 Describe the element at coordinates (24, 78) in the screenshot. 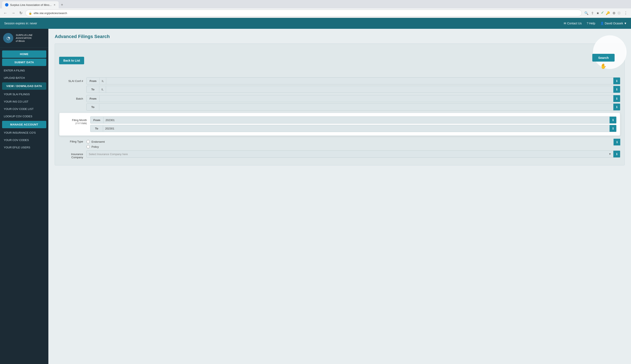

I see `sidebar-item-upload-batch: UPLOAD BATCH` at that location.